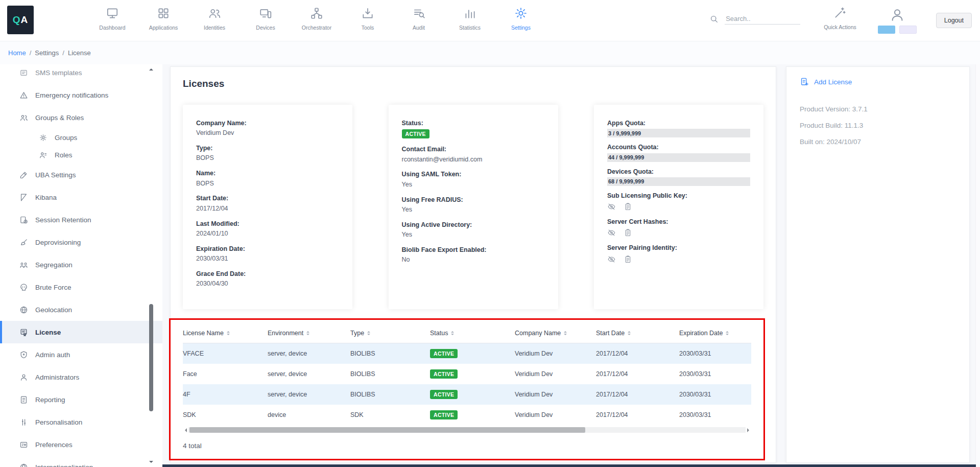 Image resolution: width=980 pixels, height=467 pixels. What do you see at coordinates (24, 377) in the screenshot?
I see `administrator-person-icon` at bounding box center [24, 377].